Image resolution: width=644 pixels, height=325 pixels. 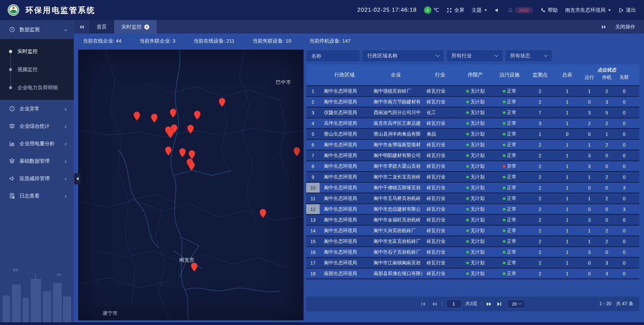 I want to click on fullscreen-button: 全屏, so click(x=455, y=10).